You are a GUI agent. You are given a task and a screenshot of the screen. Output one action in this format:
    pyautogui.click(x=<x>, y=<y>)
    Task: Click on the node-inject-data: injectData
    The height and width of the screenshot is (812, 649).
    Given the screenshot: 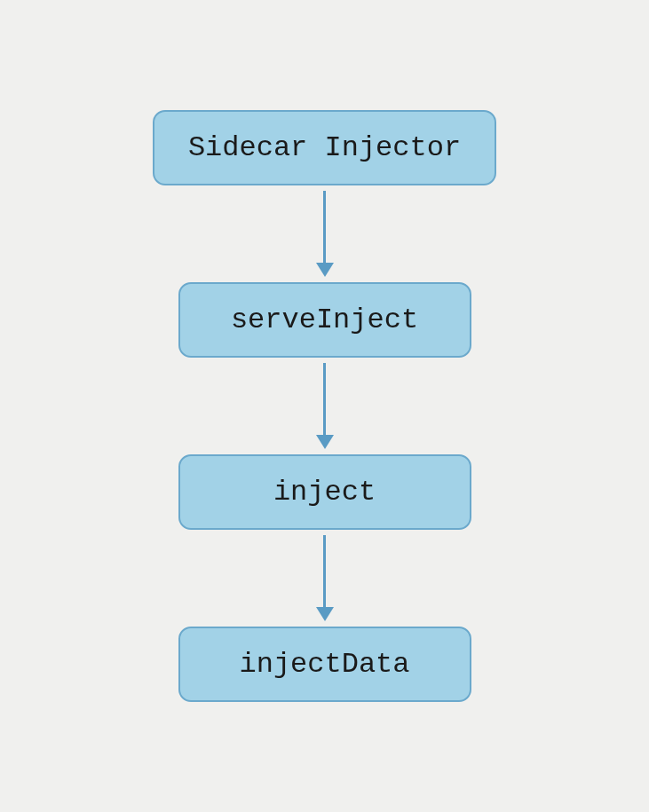 What is the action you would take?
    pyautogui.click(x=325, y=664)
    